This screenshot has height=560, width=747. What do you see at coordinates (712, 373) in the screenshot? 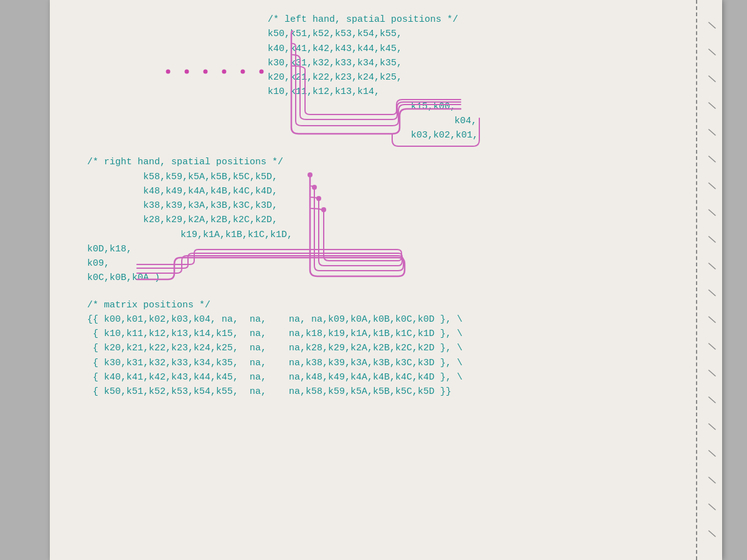
I see `slash-14: \` at bounding box center [712, 373].